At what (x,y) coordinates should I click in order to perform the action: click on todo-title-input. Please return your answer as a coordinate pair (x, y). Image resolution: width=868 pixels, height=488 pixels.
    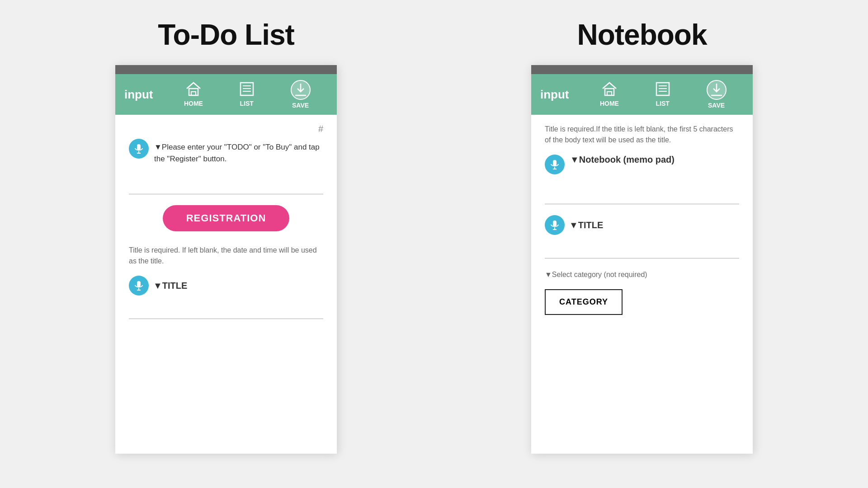
    Looking at the image, I should click on (226, 311).